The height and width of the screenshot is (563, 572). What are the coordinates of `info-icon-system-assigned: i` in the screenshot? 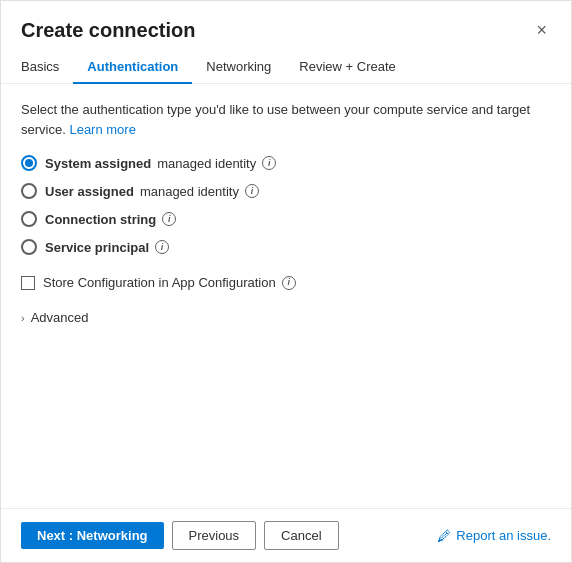 It's located at (269, 163).